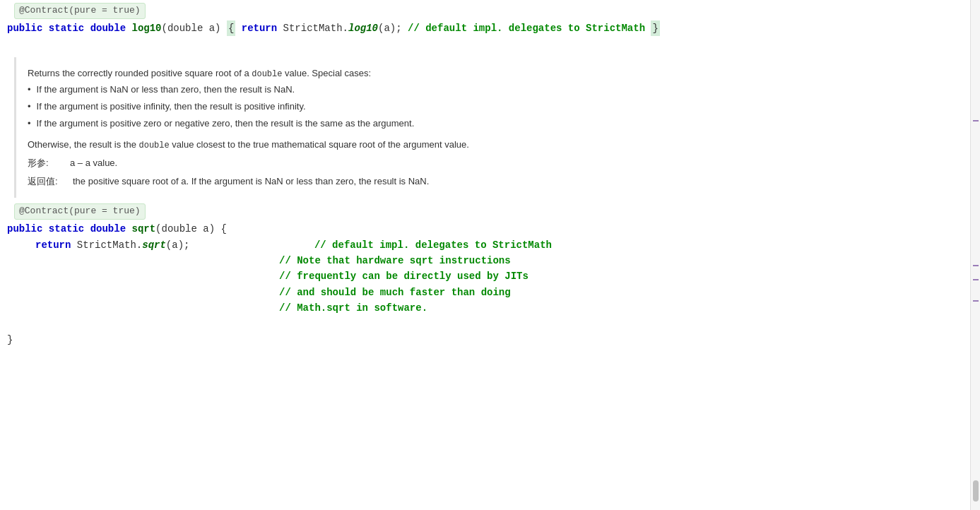  I want to click on brace-close-main: }, so click(10, 340).